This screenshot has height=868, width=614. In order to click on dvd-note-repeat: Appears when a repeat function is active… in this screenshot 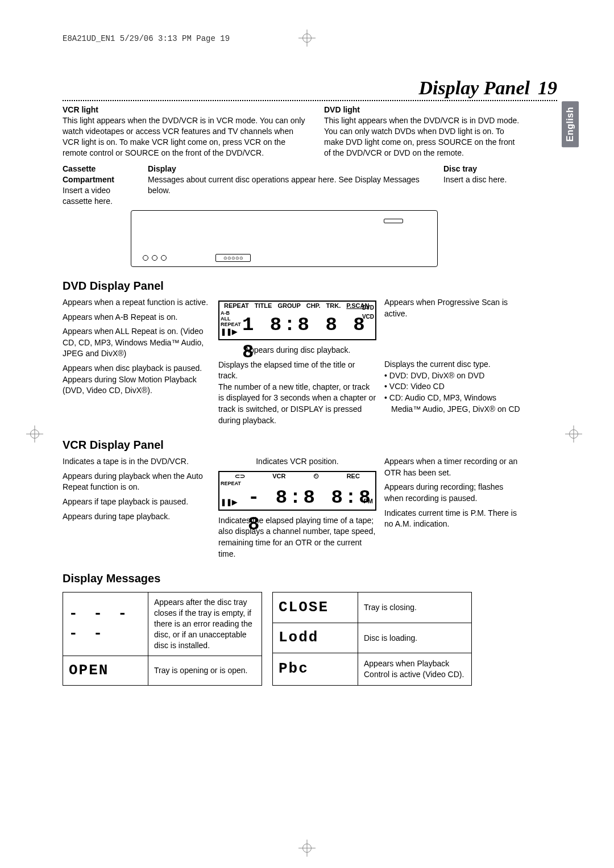, I will do `click(136, 303)`.